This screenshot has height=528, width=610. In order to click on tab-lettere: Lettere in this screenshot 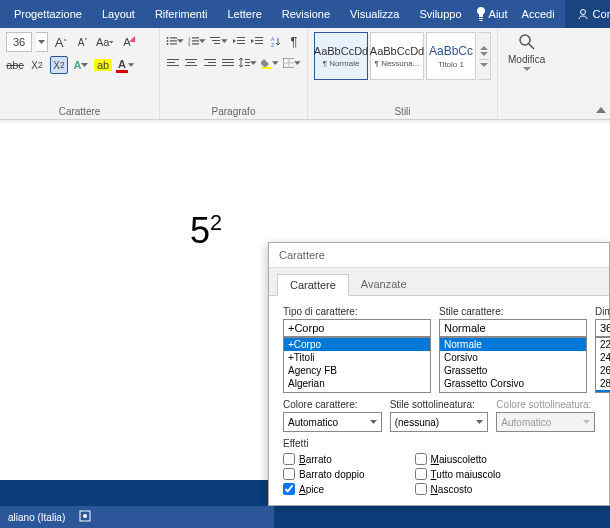, I will do `click(245, 14)`.